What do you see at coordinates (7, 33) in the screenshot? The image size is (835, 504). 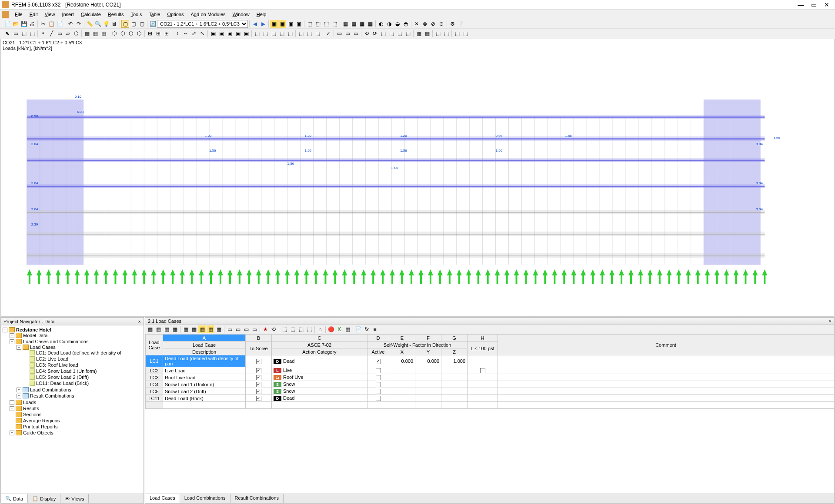 I see `tb2-cursor: ⬉` at bounding box center [7, 33].